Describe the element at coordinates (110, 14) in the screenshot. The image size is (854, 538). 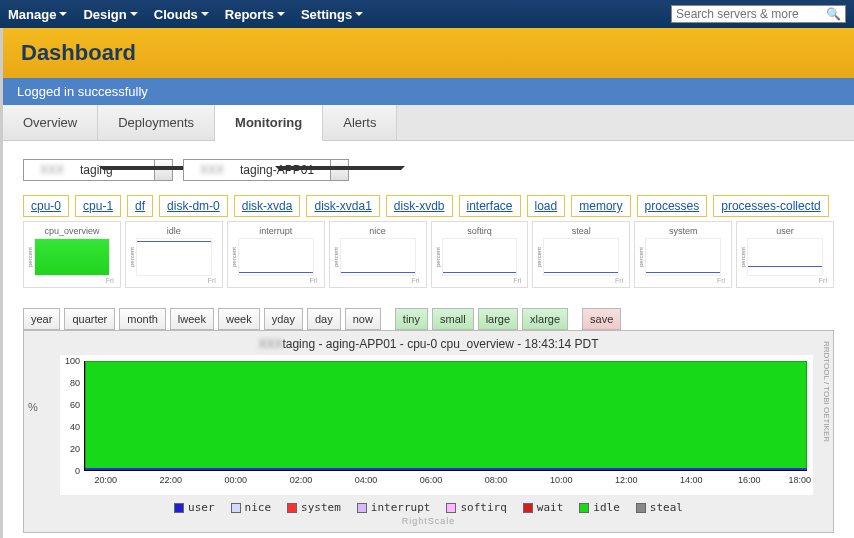
I see `nav-design: Design` at that location.